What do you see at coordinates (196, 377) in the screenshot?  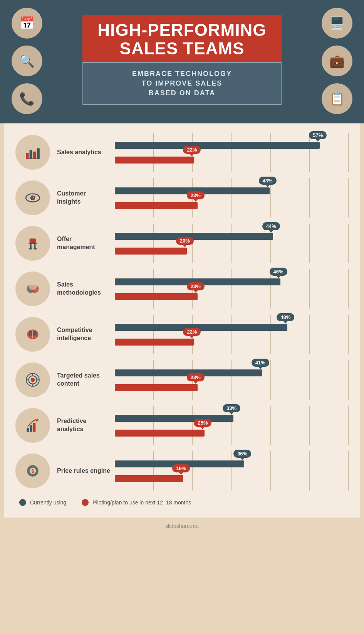 I see `bubble-red-5: 23%` at bounding box center [196, 377].